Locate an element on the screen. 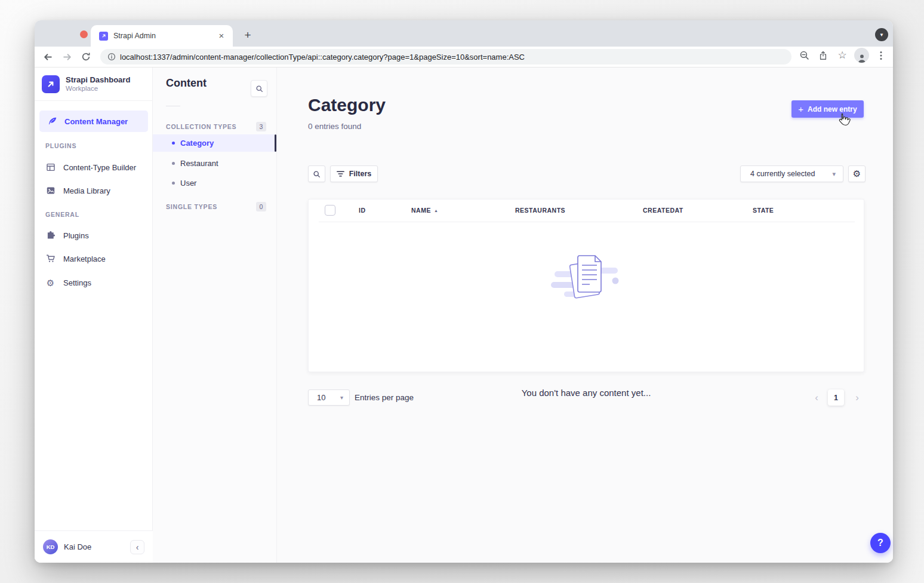  fields-selected-label: 4 currently selected is located at coordinates (791, 174).